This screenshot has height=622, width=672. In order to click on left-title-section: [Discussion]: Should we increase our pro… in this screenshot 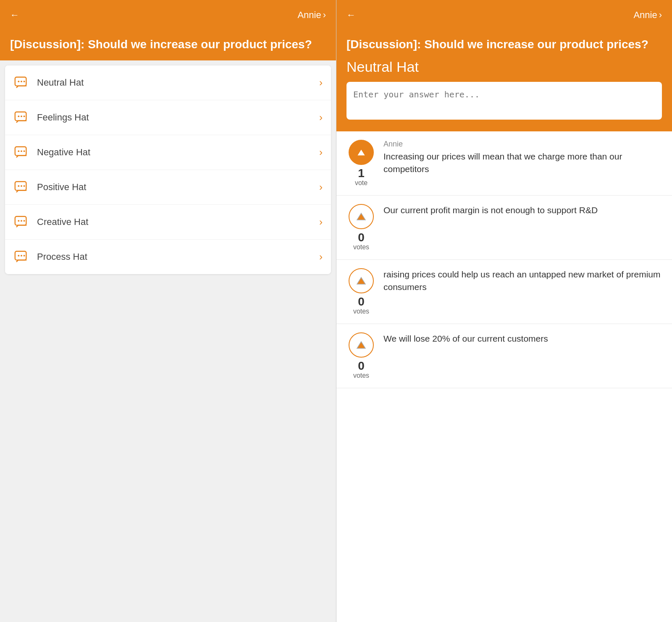, I will do `click(168, 45)`.